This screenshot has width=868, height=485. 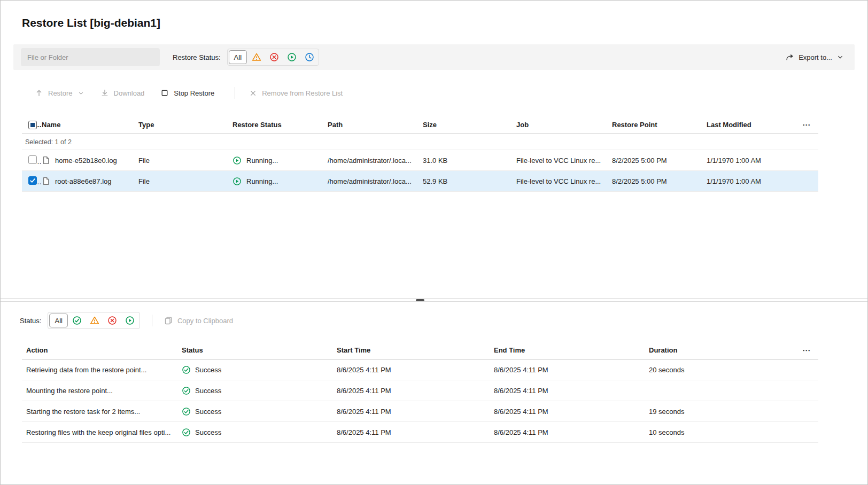 I want to click on selection-summary: Selected: 1 of 2, so click(x=420, y=142).